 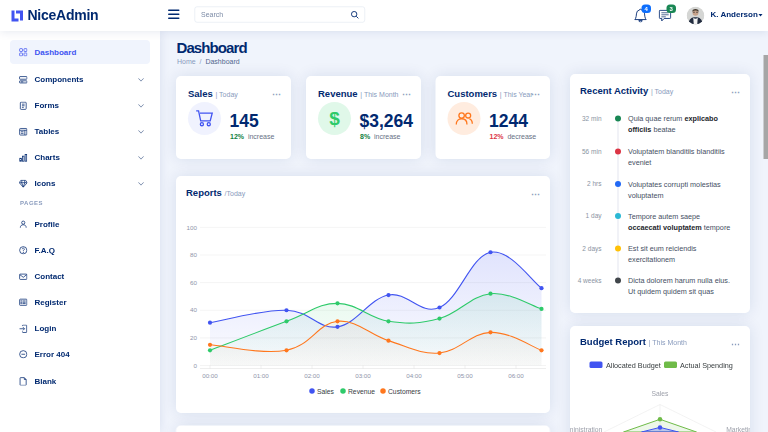 I want to click on svg-text: 05:00, so click(x=465, y=376).